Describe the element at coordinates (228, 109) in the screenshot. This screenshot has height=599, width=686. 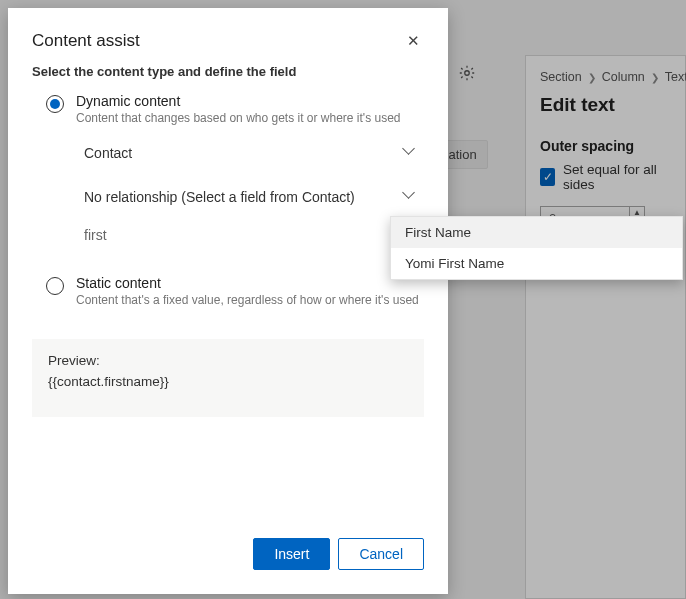
I see `radio-dynamic-row: Dynamic content Content that changes bas…` at that location.